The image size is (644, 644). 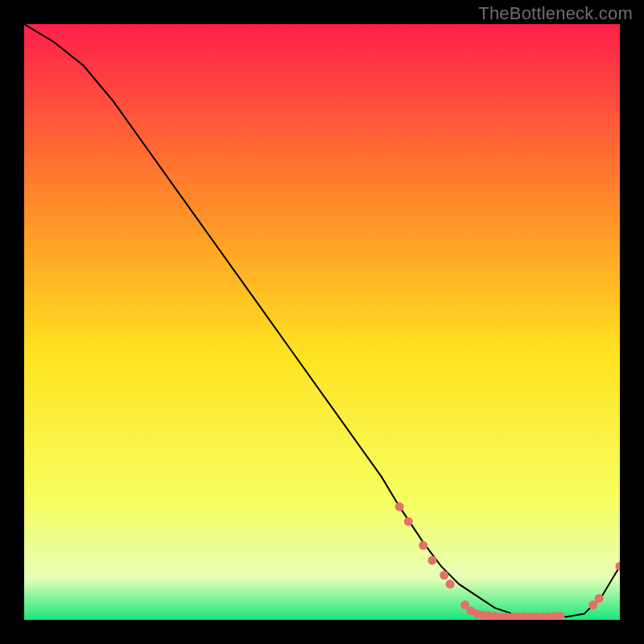 I want to click on watermark-text: TheBottleneck.com, so click(x=555, y=14).